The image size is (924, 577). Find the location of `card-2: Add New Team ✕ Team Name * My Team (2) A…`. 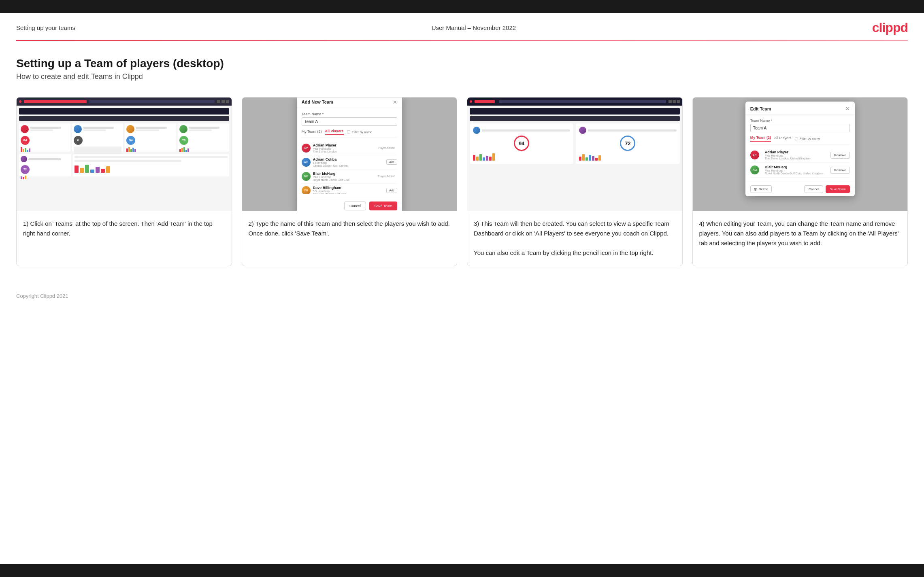

card-2: Add New Team ✕ Team Name * My Team (2) A… is located at coordinates (350, 182).